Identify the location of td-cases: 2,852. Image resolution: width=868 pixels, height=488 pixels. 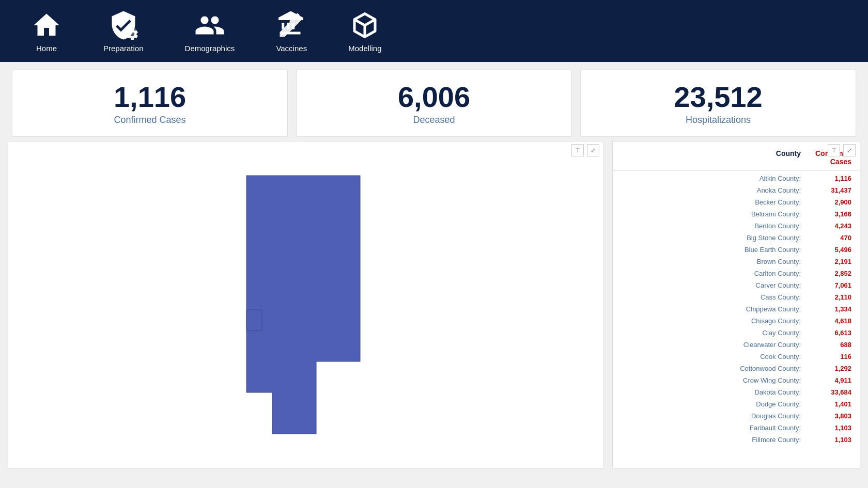
(828, 274).